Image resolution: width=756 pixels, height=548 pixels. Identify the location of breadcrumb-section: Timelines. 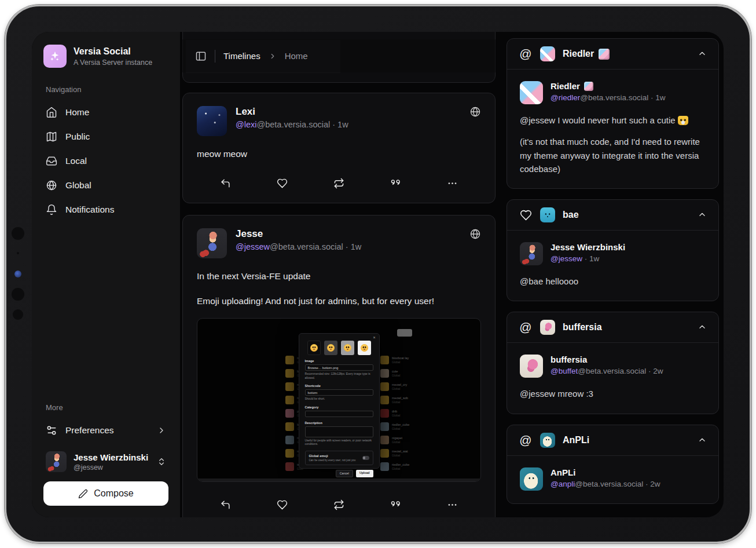
(242, 56).